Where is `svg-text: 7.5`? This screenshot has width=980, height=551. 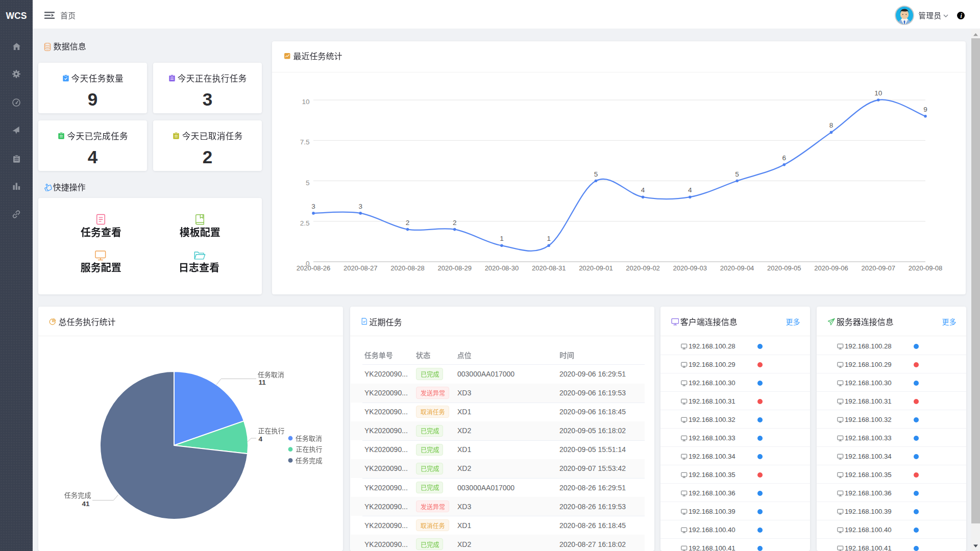 svg-text: 7.5 is located at coordinates (305, 142).